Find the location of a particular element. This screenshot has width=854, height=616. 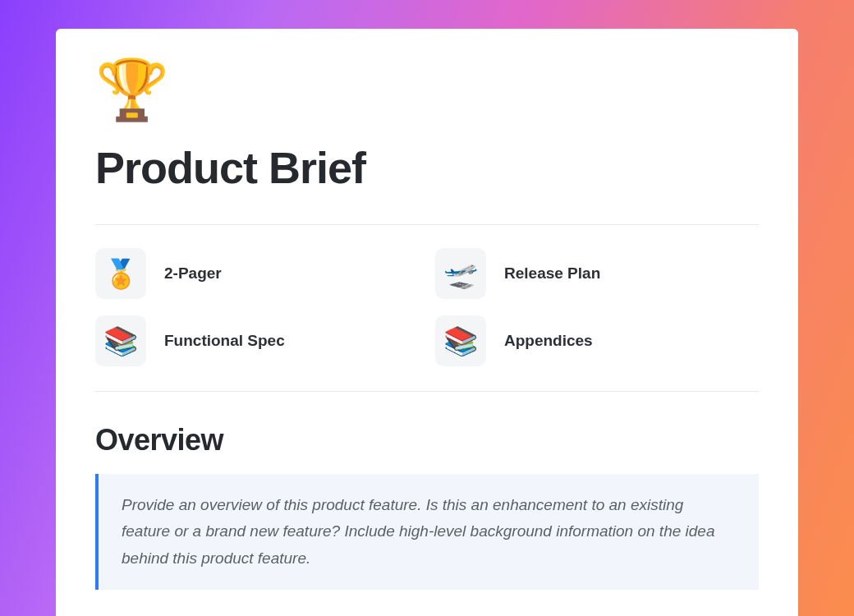

airplane-icon: 🛫 is located at coordinates (461, 274).